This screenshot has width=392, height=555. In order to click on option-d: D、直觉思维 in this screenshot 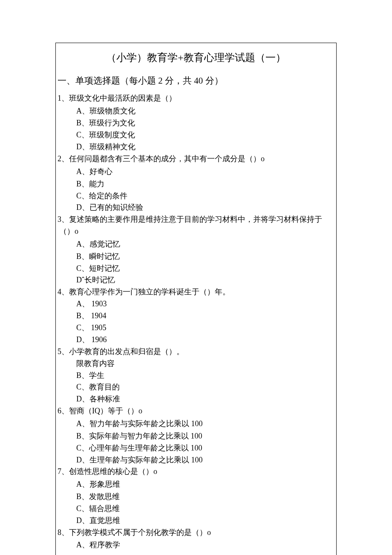, I will do `click(205, 521)`.